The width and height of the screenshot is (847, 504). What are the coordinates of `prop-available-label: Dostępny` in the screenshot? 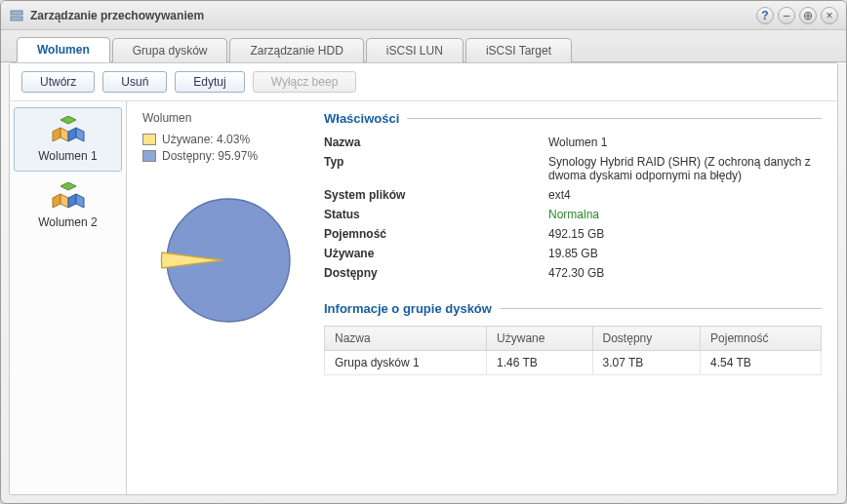 It's located at (436, 273).